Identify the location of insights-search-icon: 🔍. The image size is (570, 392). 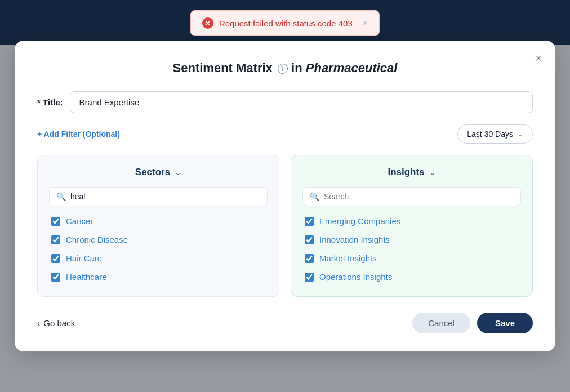
(314, 197).